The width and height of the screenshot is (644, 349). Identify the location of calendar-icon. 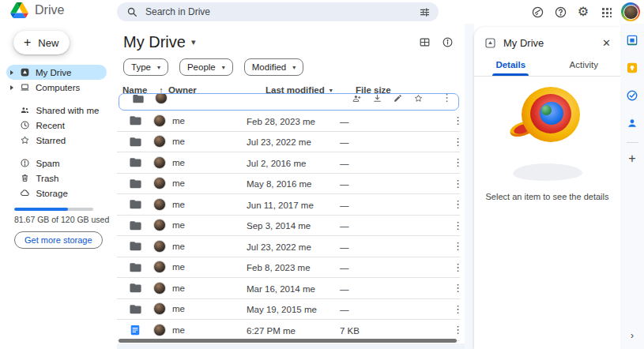
(632, 40).